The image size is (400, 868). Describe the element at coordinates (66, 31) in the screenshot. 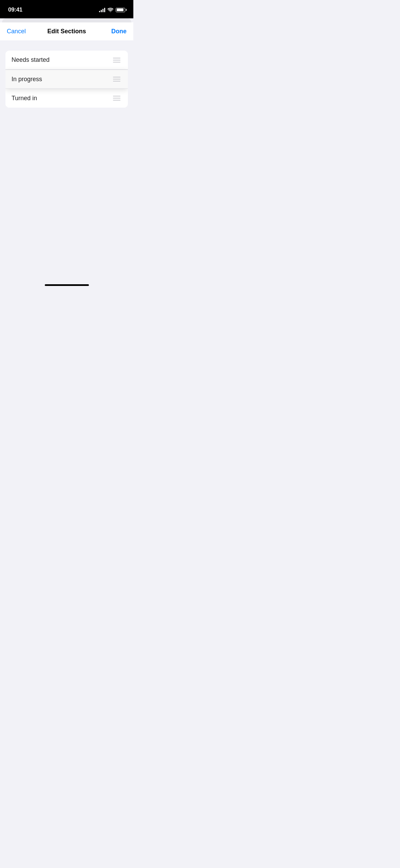

I see `page-title: Edit Sections` at that location.